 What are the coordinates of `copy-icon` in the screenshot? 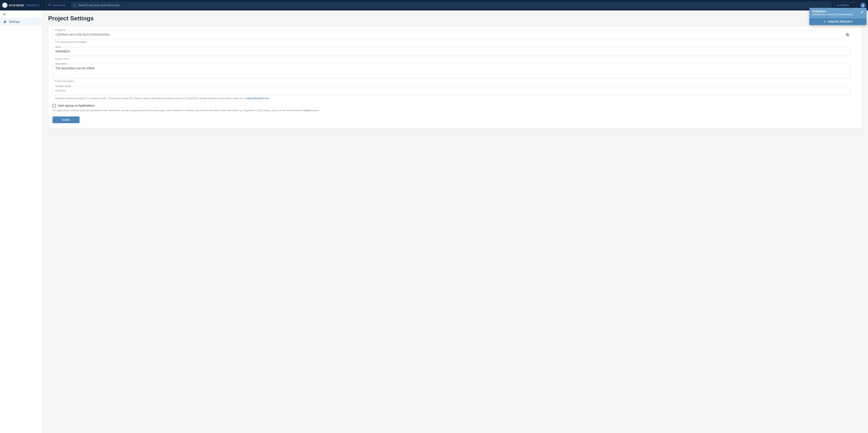 It's located at (847, 35).